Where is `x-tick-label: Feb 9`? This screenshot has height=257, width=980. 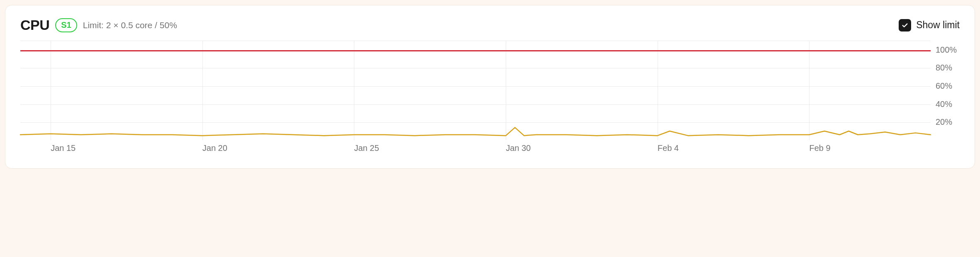
x-tick-label: Feb 9 is located at coordinates (820, 148).